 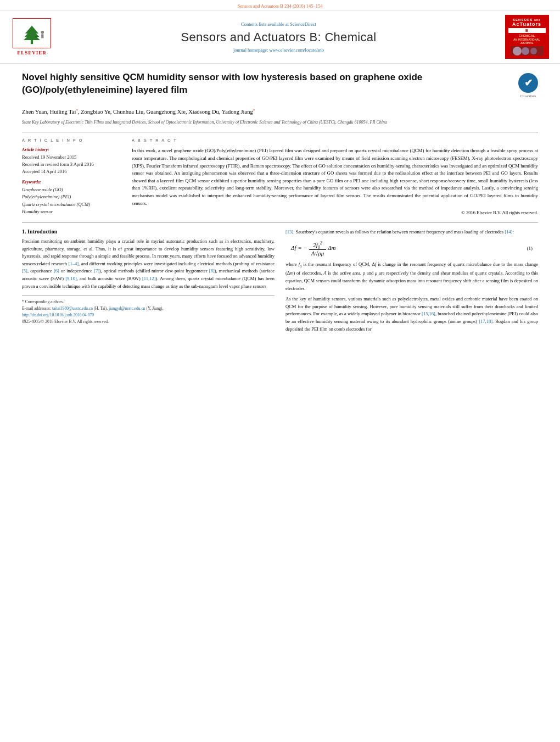 I want to click on corresponding-note: * Corresponding authors., so click(x=148, y=302).